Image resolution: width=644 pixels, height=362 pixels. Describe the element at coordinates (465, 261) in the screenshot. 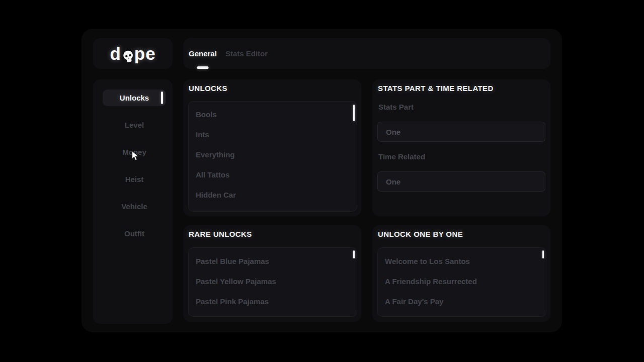

I see `list-item: Welcome to Los Santos` at that location.